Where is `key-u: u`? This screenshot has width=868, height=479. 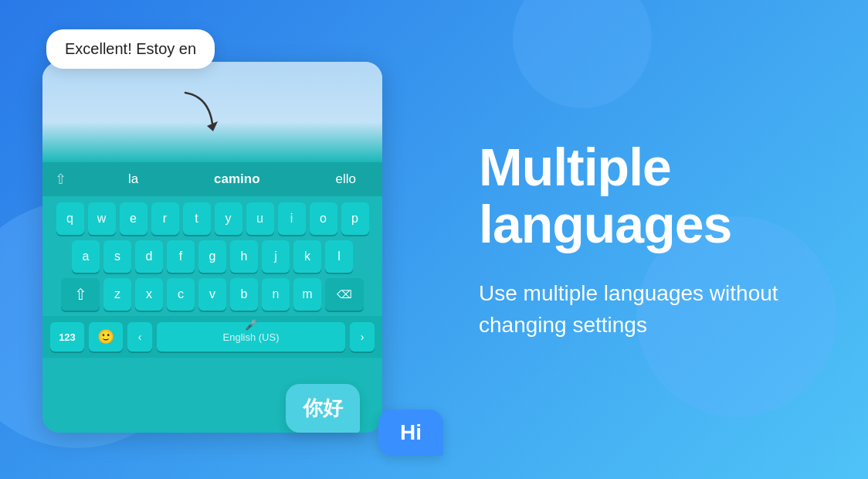
key-u: u is located at coordinates (260, 219).